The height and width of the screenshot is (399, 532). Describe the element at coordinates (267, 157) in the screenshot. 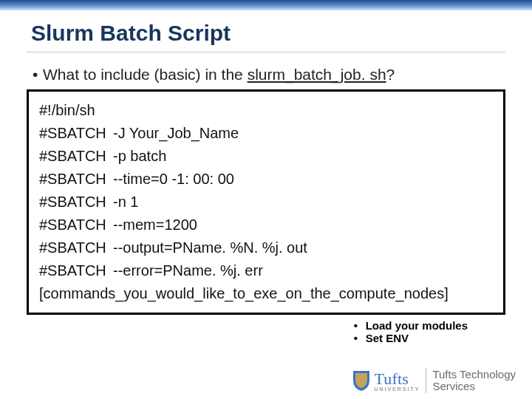

I see `code-directive: #SBATCH-p batch` at that location.